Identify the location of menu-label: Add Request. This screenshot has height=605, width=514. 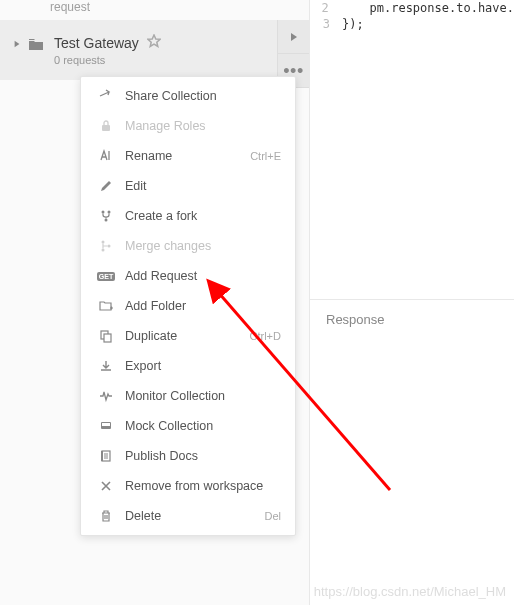
(203, 276).